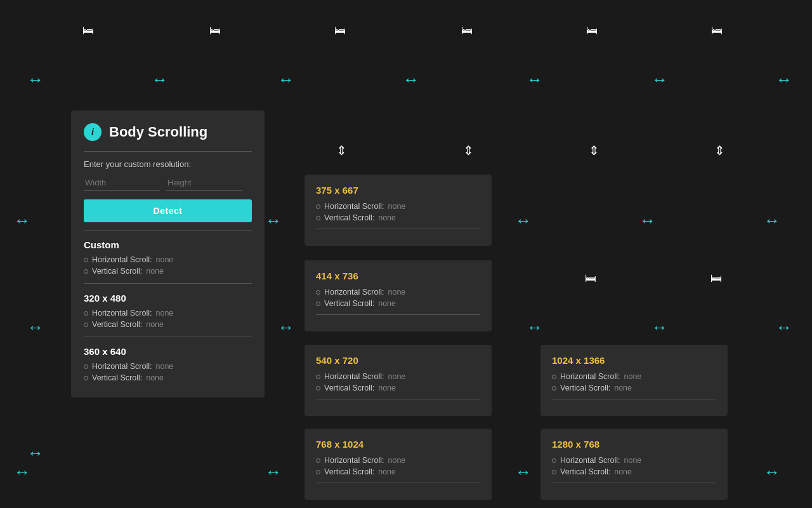 Image resolution: width=812 pixels, height=508 pixels. I want to click on res-card-title-2: 540 x 720, so click(398, 361).